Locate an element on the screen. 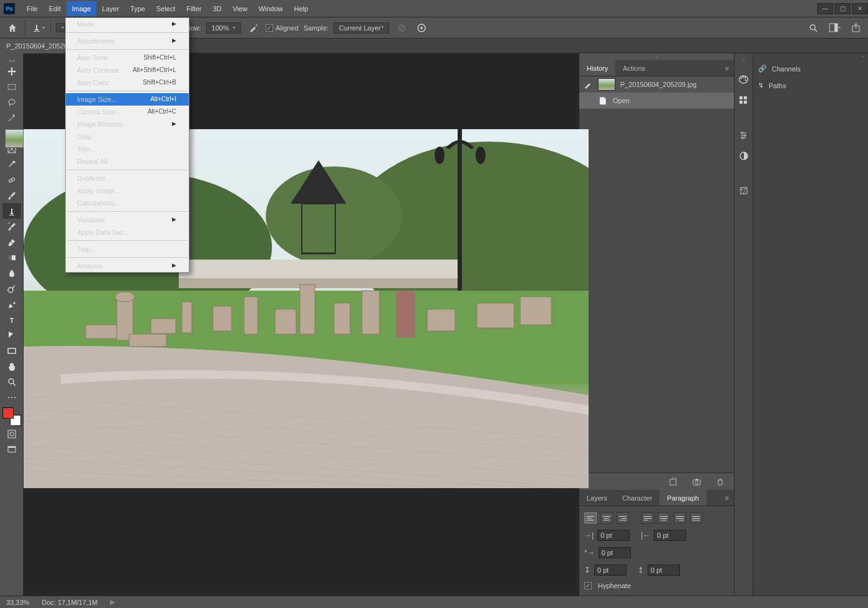 The width and height of the screenshot is (868, 608). menu-item-auto-contrast: Auto ContrastAlt+Shift+Ctrl+L is located at coordinates (127, 70).